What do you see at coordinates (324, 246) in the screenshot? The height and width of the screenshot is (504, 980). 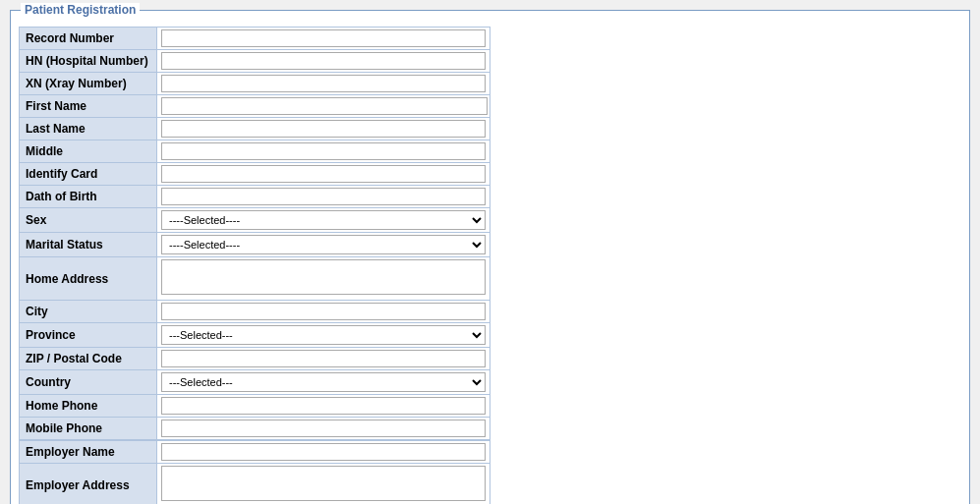 I see `marital-status-cell: ----Selected---- Single Married Divorced…` at bounding box center [324, 246].